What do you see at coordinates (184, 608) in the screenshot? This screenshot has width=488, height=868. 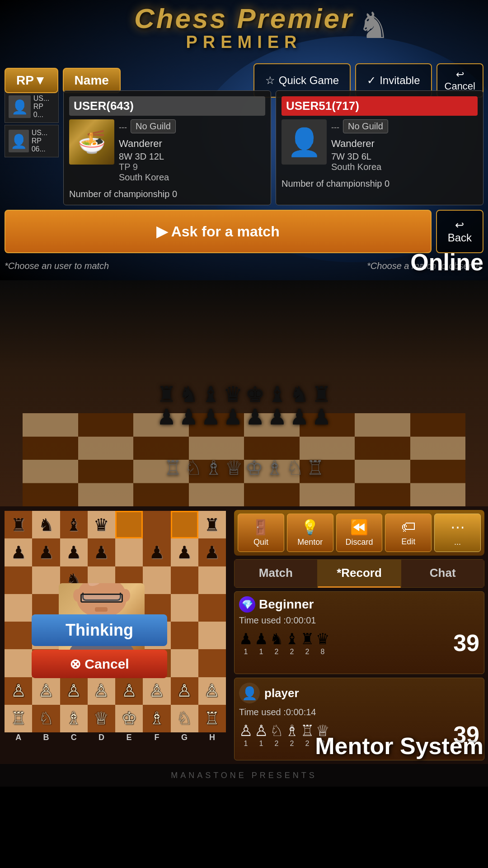 I see `cell-g5` at bounding box center [184, 608].